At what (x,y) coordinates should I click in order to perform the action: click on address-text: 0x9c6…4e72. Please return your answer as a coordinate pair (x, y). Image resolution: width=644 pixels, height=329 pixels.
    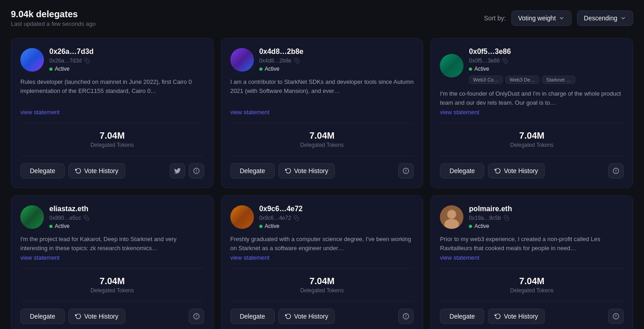
    Looking at the image, I should click on (275, 218).